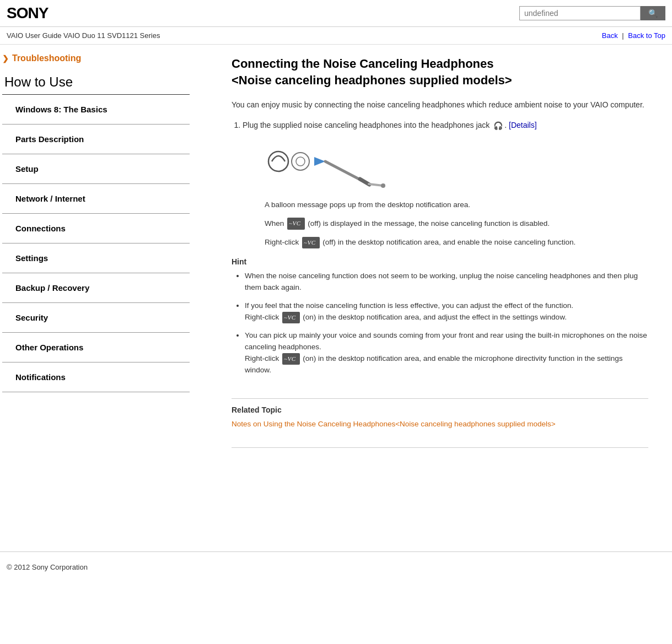 This screenshot has width=672, height=644. What do you see at coordinates (456, 205) in the screenshot?
I see `balloon-note-1: A balloon message pops up from the deskt…` at bounding box center [456, 205].